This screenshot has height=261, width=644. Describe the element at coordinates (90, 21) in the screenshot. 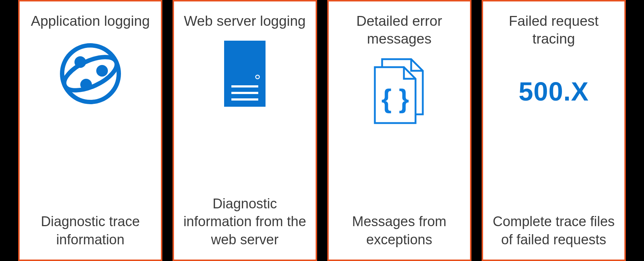

I see `card-title: Application logging` at that location.